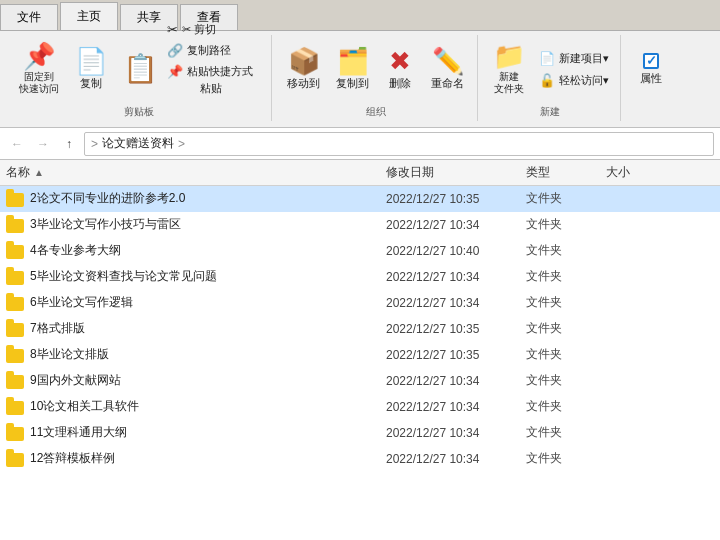 Image resolution: width=720 pixels, height=540 pixels. Describe the element at coordinates (509, 56) in the screenshot. I see `newfolder-icon: 📁` at that location.